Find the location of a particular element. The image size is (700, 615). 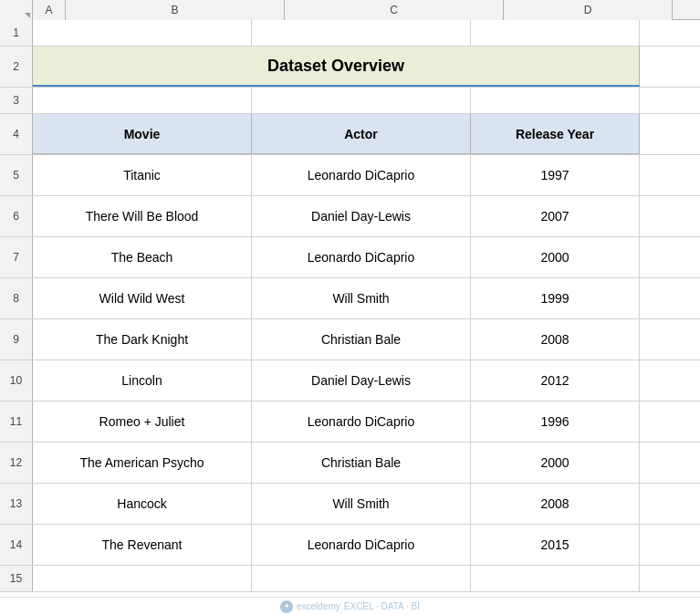

watermark-brand: exceldemy is located at coordinates (319, 606).